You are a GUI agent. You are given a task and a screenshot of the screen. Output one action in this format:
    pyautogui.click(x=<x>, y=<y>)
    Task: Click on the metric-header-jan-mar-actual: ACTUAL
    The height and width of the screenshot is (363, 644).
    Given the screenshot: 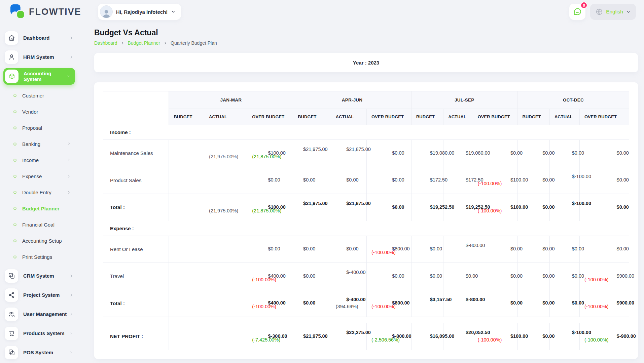 What is the action you would take?
    pyautogui.click(x=226, y=117)
    